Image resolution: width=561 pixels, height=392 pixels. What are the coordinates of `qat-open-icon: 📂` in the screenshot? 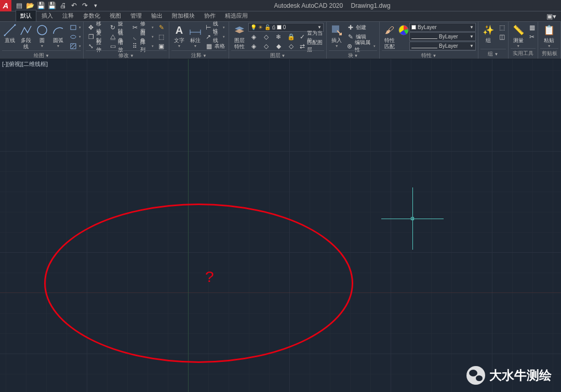 It's located at (30, 6).